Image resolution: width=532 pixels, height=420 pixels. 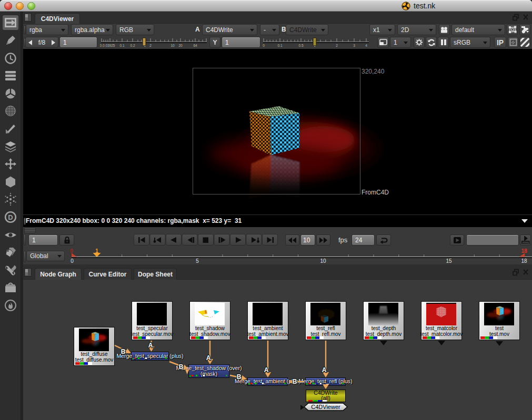 I want to click on svg-text: 0.0.03925, so click(x=107, y=45).